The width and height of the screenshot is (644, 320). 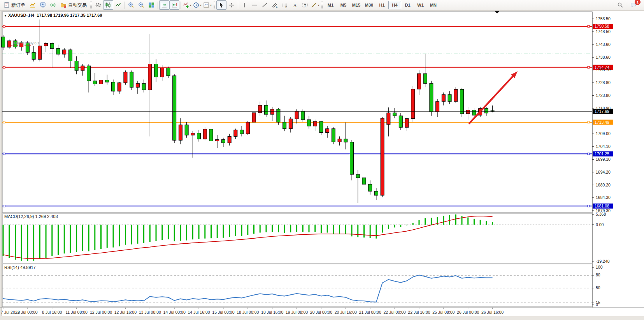 I want to click on crosshair-button, so click(x=232, y=5).